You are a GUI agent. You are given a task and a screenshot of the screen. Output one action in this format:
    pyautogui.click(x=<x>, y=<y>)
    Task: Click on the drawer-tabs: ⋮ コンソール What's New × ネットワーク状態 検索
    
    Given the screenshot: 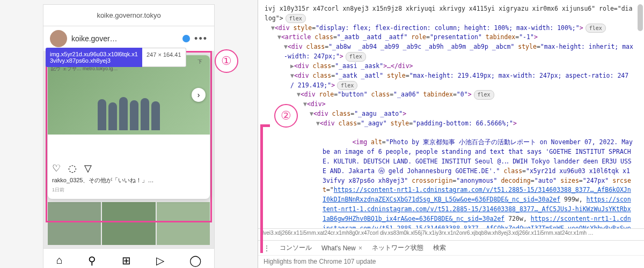 What is the action you would take?
    pyautogui.click(x=451, y=248)
    